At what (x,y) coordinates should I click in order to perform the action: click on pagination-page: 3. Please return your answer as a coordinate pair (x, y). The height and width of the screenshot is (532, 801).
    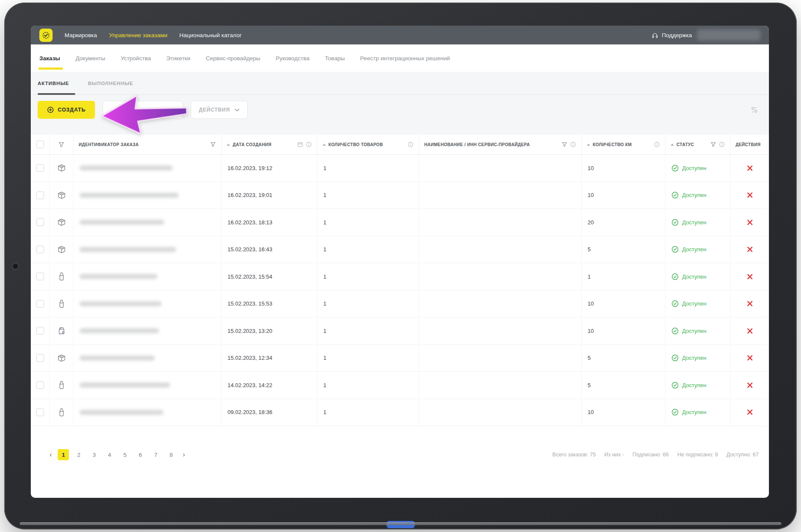
    Looking at the image, I should click on (94, 455).